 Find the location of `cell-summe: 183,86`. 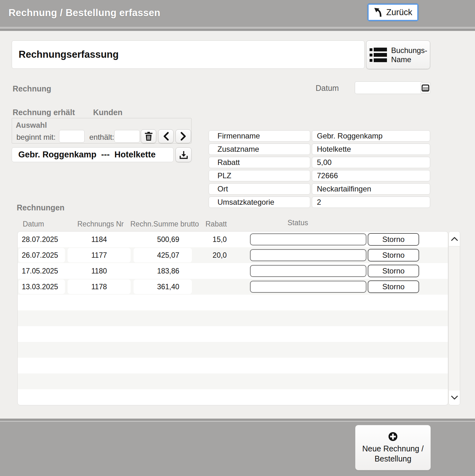

cell-summe: 183,86 is located at coordinates (157, 271).